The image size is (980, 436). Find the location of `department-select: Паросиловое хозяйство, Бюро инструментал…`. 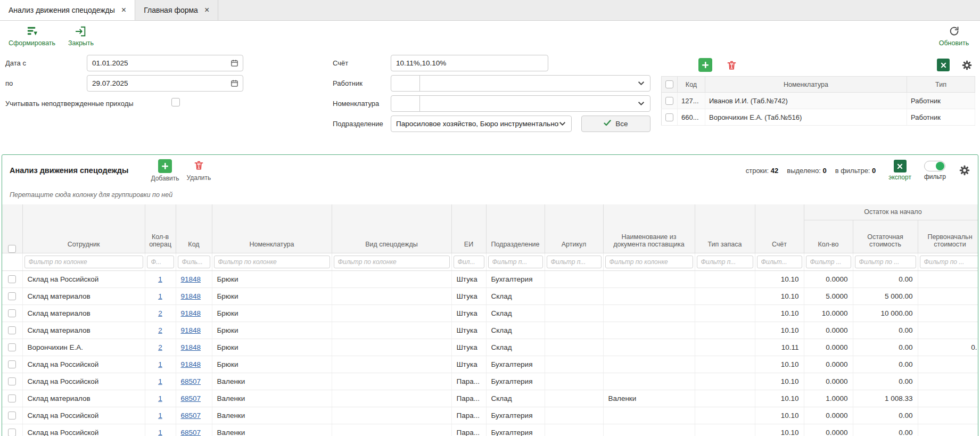

department-select: Паросиловое хозяйство, Бюро инструментал… is located at coordinates (481, 124).